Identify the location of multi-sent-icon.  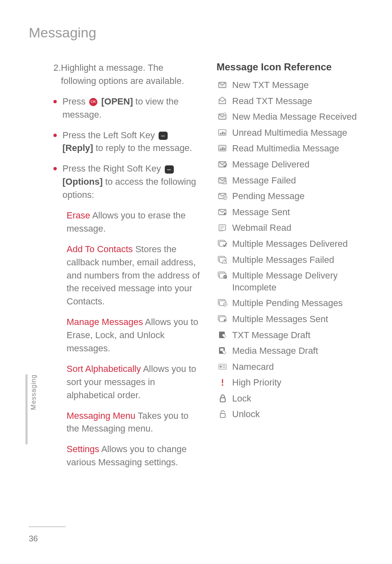
(223, 318).